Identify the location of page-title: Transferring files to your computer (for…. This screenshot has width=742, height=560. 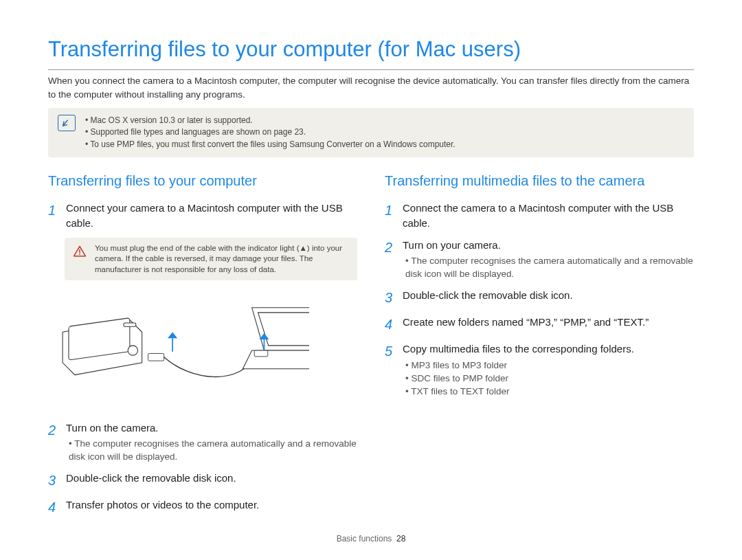
(371, 52).